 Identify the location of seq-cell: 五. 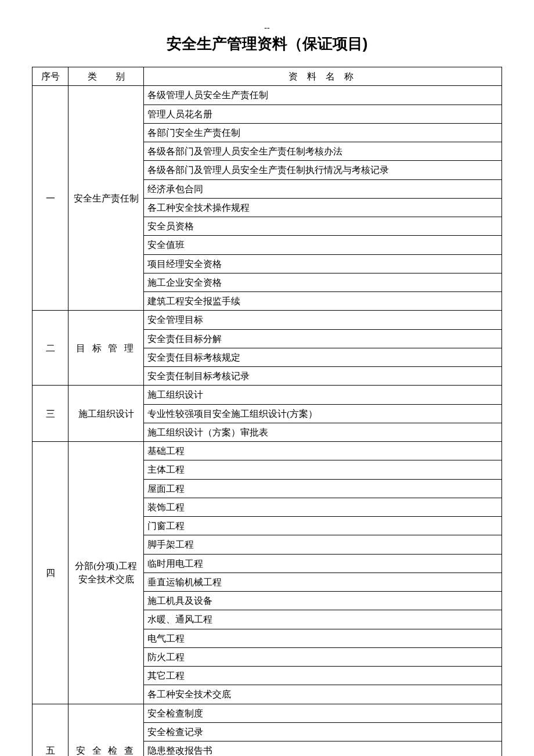
(50, 730).